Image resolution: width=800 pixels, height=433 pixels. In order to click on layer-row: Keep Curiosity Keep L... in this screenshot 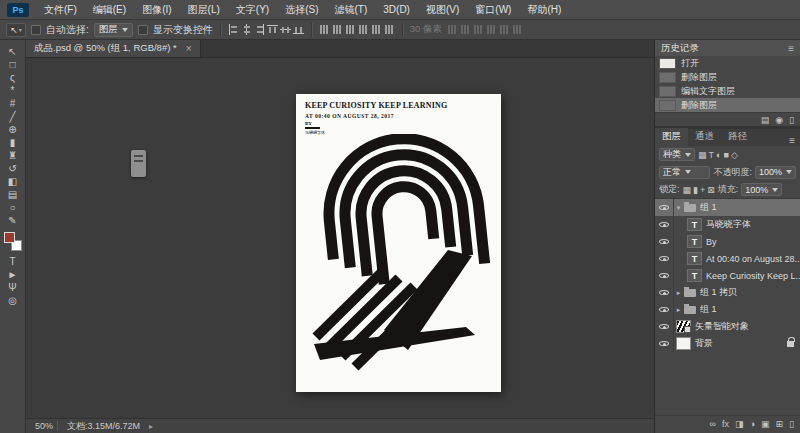, I will do `click(728, 276)`.